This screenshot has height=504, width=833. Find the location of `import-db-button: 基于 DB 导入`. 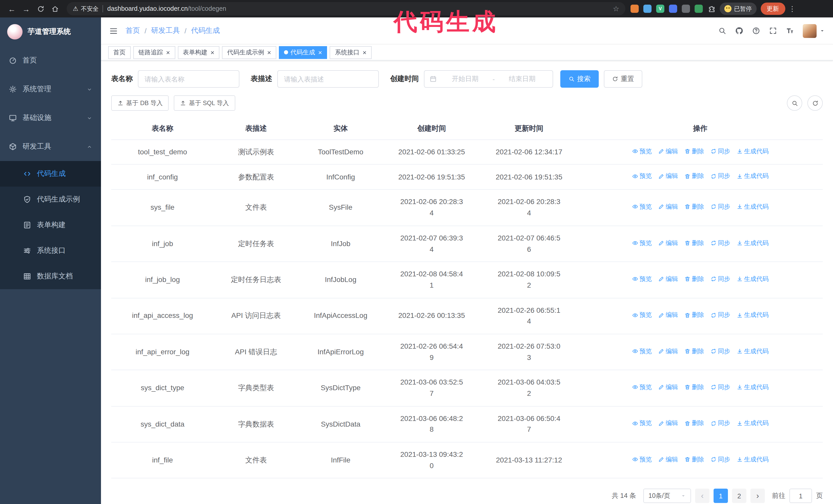

import-db-button: 基于 DB 导入 is located at coordinates (140, 103).